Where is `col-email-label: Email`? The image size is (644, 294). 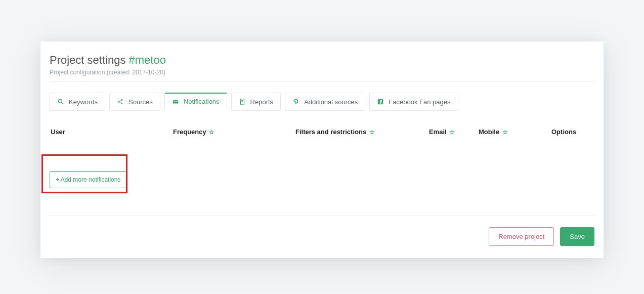 col-email-label: Email is located at coordinates (438, 132).